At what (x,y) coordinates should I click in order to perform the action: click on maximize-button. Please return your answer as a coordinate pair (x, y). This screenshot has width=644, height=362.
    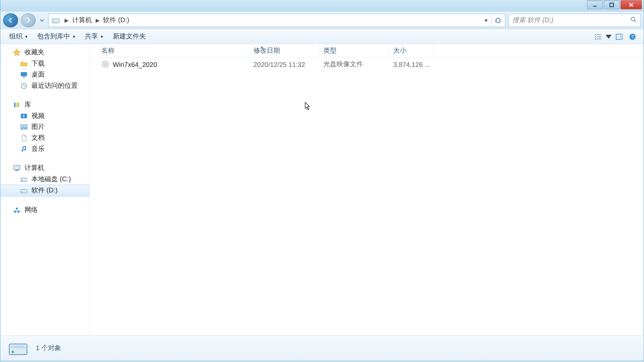
    Looking at the image, I should click on (612, 5).